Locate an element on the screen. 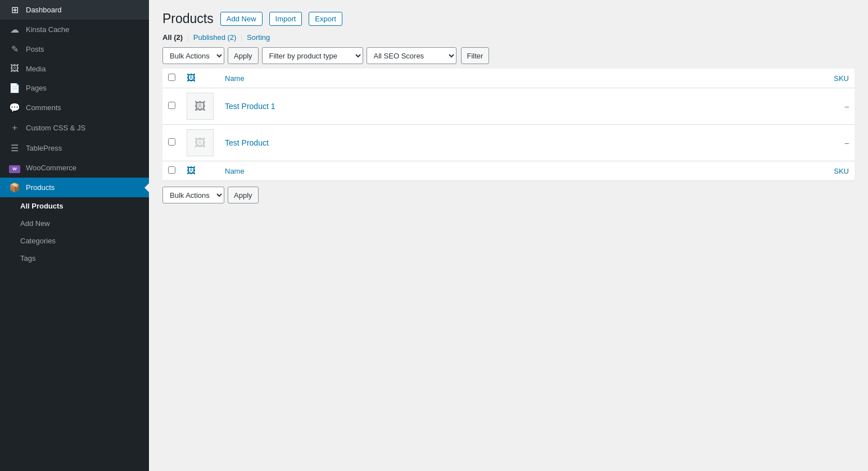 The width and height of the screenshot is (868, 471). apply-button-top: Apply is located at coordinates (243, 56).